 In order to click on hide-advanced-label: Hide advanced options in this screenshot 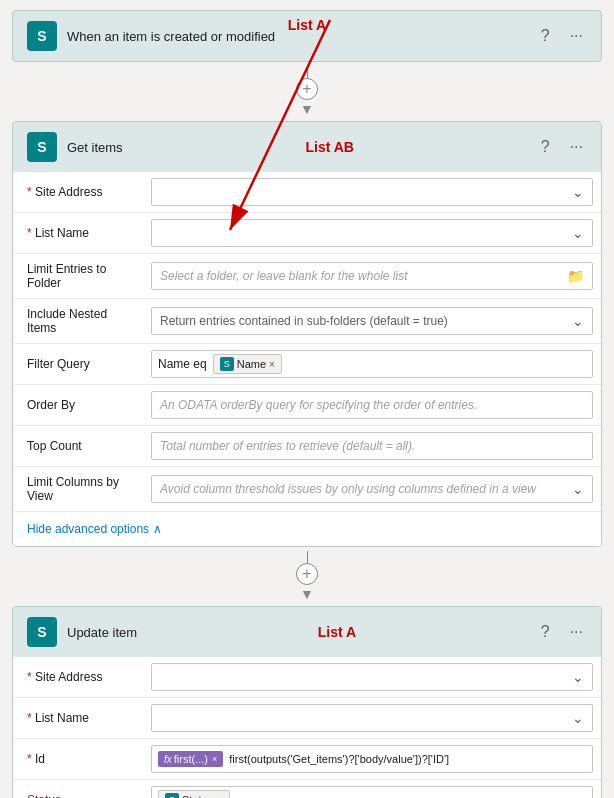, I will do `click(88, 529)`.